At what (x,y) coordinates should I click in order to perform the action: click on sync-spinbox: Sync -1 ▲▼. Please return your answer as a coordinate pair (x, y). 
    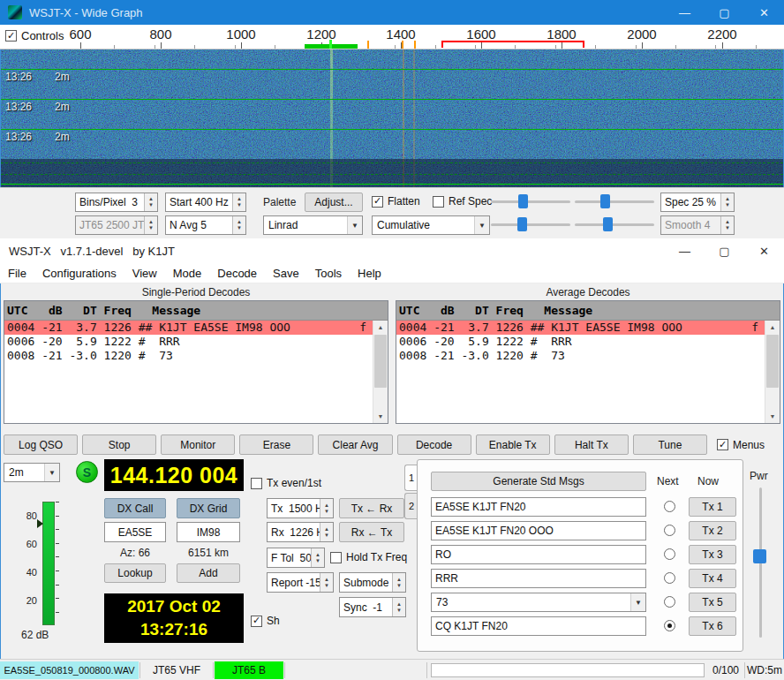
    Looking at the image, I should click on (373, 608).